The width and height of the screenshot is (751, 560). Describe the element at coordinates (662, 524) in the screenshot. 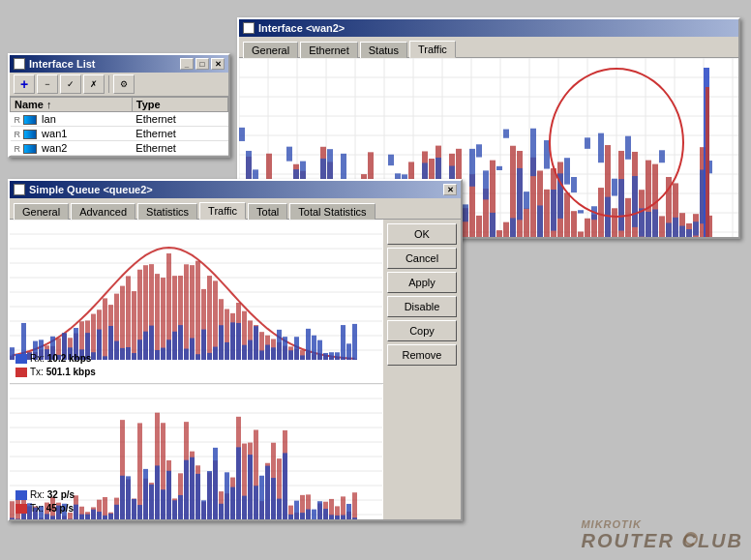

I see `branding-sub: mikrotik` at that location.